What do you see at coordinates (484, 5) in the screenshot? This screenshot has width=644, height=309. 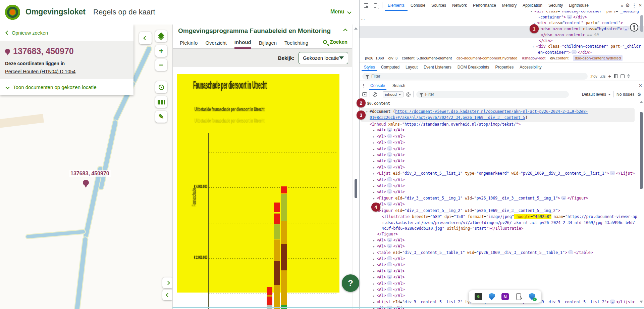 I see `tab-performance: Performance` at bounding box center [484, 5].